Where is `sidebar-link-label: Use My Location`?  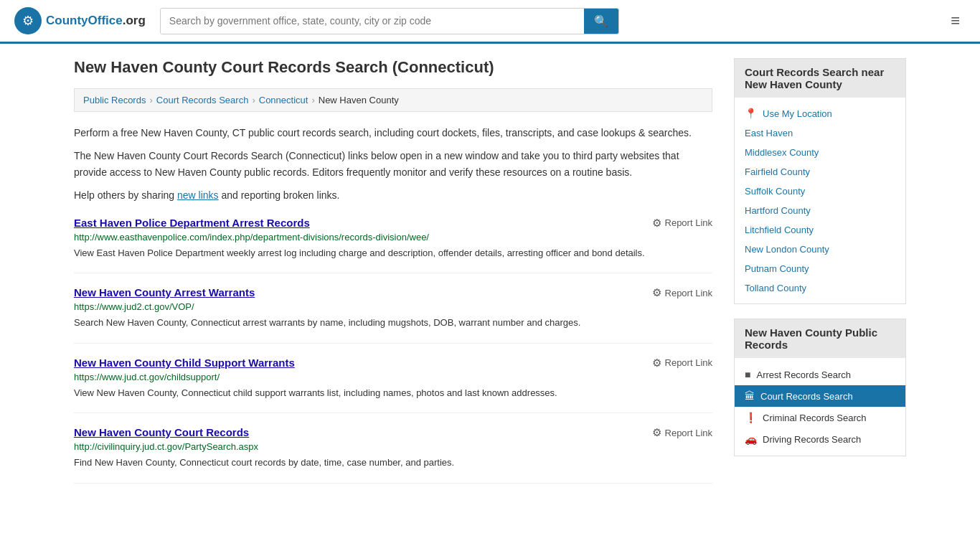
sidebar-link-label: Use My Location is located at coordinates (798, 113).